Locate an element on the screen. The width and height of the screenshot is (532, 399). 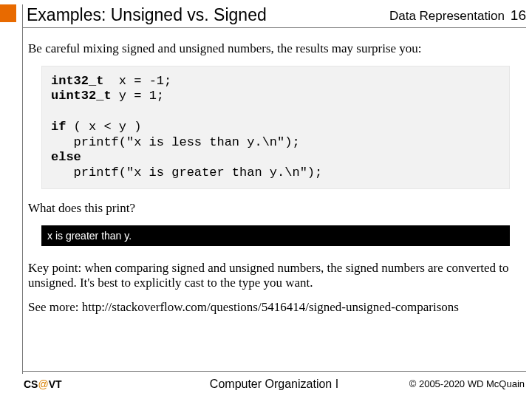
seemore-text: See more: http://stackoverflow.com/quest… is located at coordinates (276, 307).